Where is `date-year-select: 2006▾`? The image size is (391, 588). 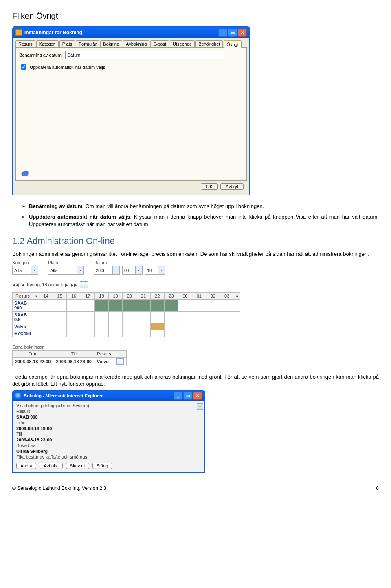 date-year-select: 2006▾ is located at coordinates (107, 270).